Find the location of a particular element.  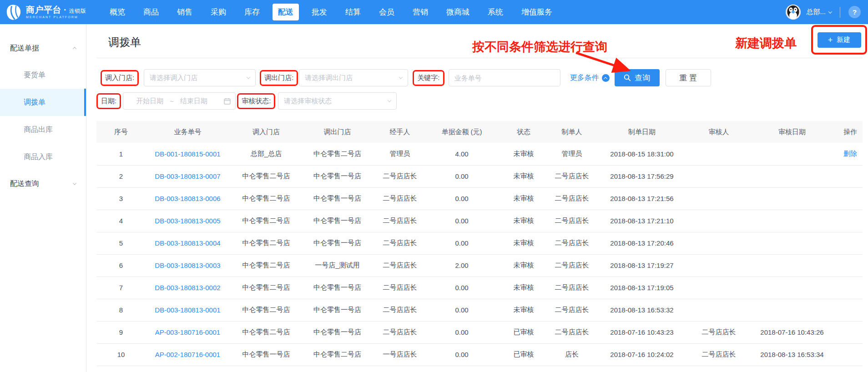

nav-item: 结算 is located at coordinates (353, 12).